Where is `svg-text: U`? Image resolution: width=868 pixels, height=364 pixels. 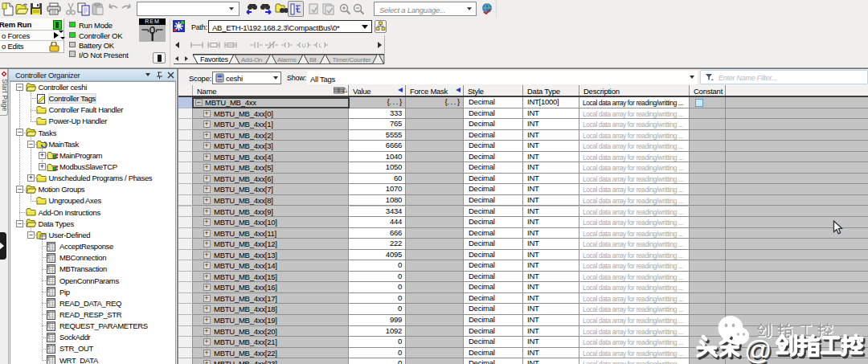
svg-text: U is located at coordinates (304, 45).